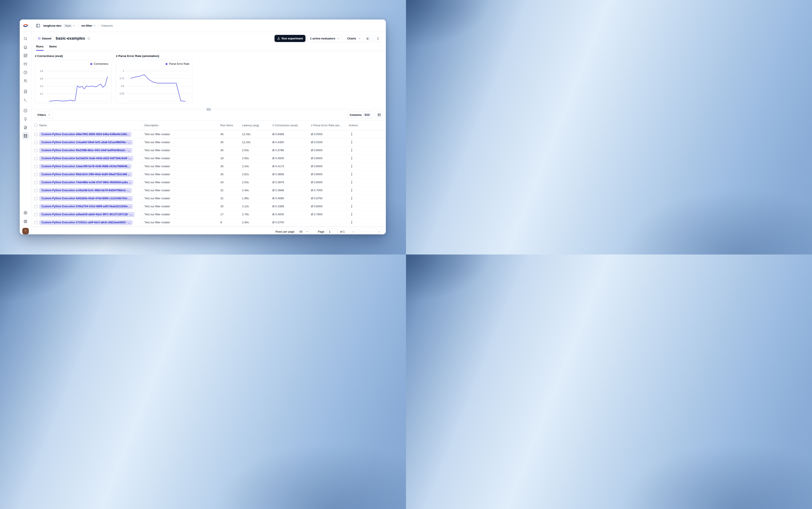 The image size is (812, 509). Describe the element at coordinates (328, 125) in the screenshot. I see `column-header-parse-error-rate: # Parse Error Rate (an...` at that location.